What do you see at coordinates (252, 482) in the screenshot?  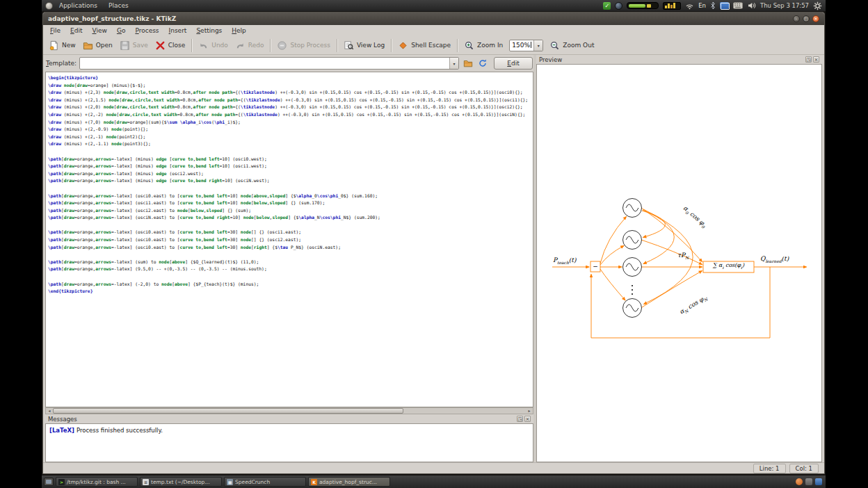 I see `taskbar-window-label: SpeedCrunch` at bounding box center [252, 482].